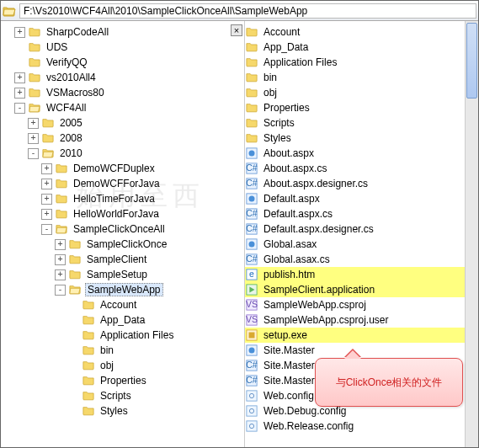 This screenshot has width=479, height=448. What do you see at coordinates (125, 290) in the screenshot?
I see `tree-label: SampleWebApp` at bounding box center [125, 290].